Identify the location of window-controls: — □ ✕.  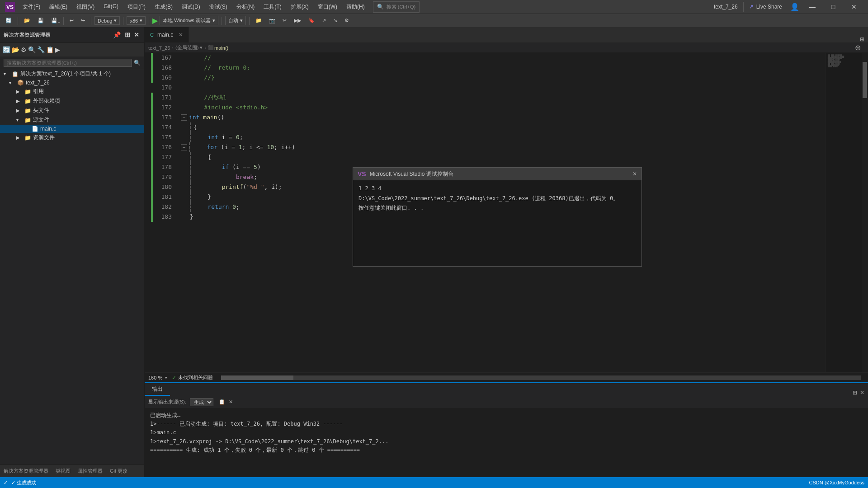
(833, 7).